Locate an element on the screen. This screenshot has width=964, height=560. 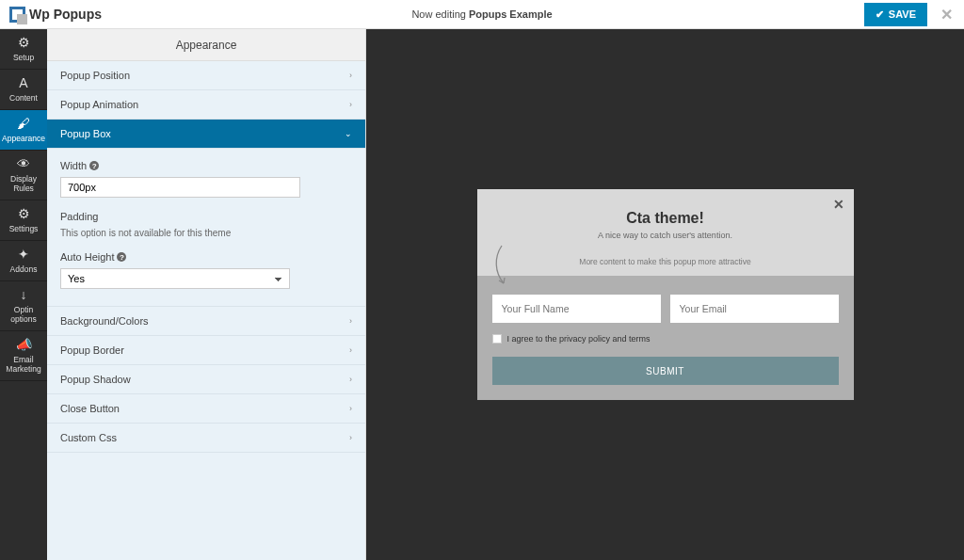
sidebar-item-appearance: 🖌Appearance is located at coordinates (24, 130).